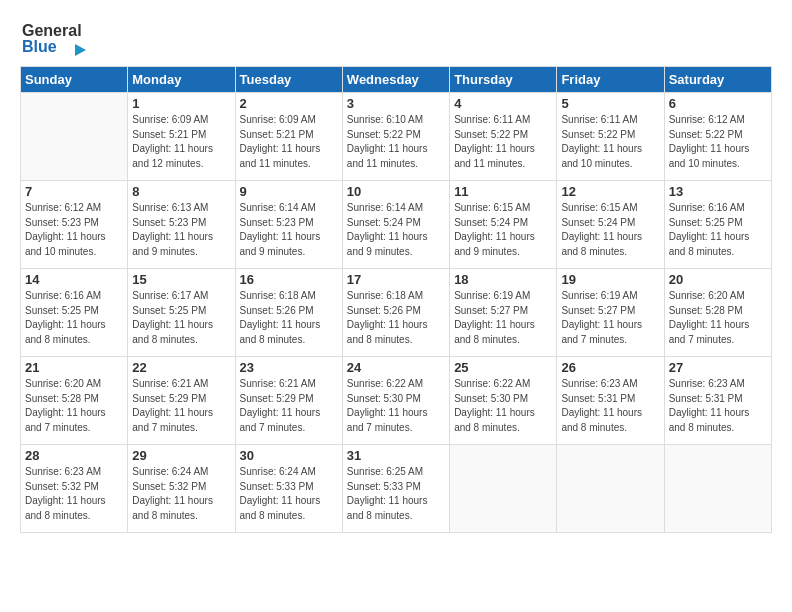 The height and width of the screenshot is (612, 792). Describe the element at coordinates (288, 401) in the screenshot. I see `calendar-cell: 23Sunrise: 6:21 AMSunset: 5:29 PMDayligh…` at that location.